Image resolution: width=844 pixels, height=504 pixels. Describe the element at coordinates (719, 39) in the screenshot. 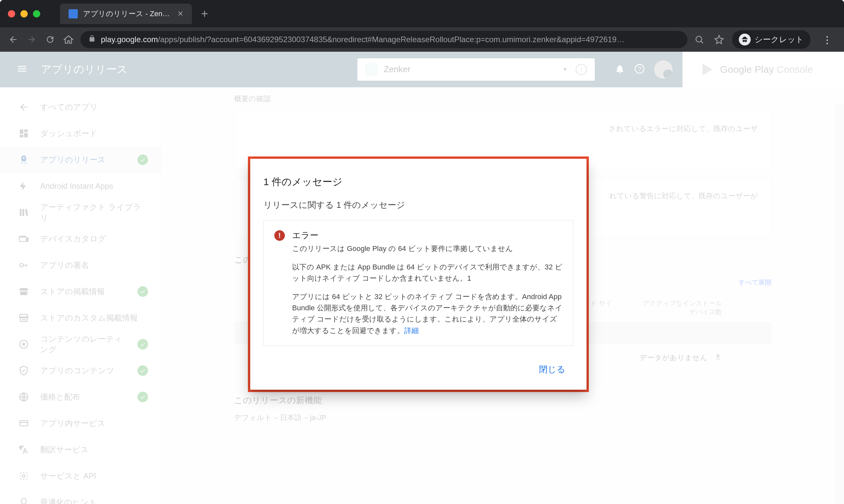

I see `bookmark-star-icon` at that location.